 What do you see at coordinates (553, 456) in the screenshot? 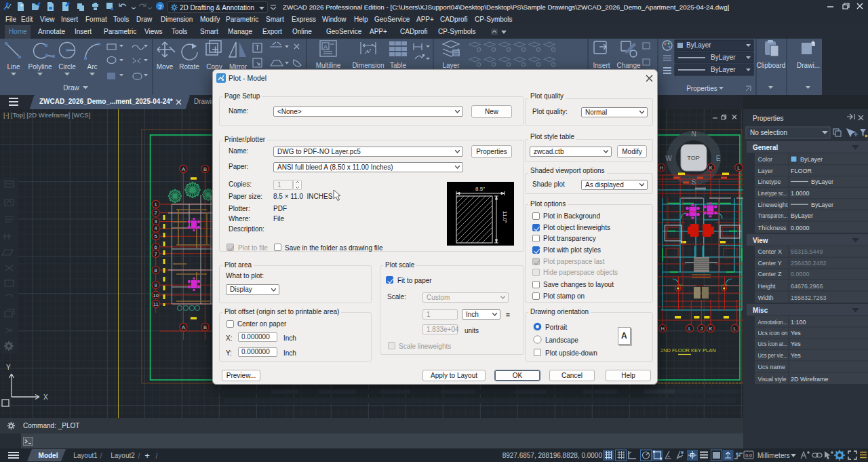
I see `svg-text: 8927.6857, 288196.8828, 0.0000` at bounding box center [553, 456].